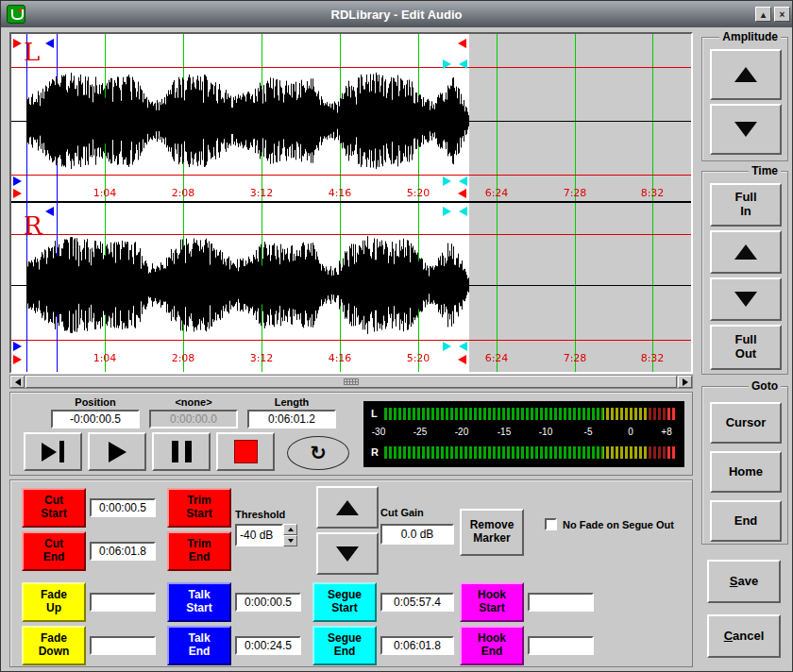  I want to click on no-fade-checkbox, so click(551, 525).